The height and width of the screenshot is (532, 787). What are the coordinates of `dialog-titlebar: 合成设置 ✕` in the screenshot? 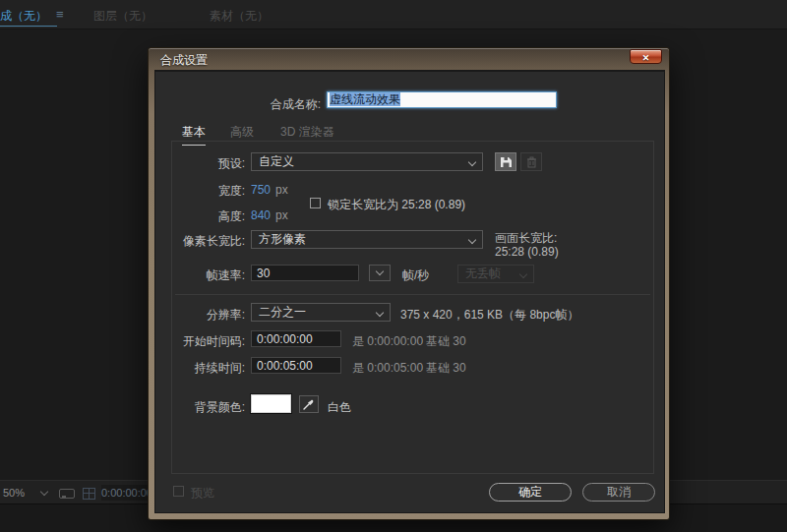 It's located at (409, 59).